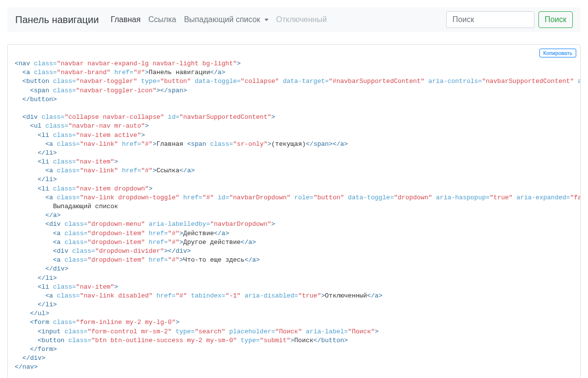 The image size is (588, 378). What do you see at coordinates (61, 20) in the screenshot?
I see `navbar-brand: Панель навигации` at bounding box center [61, 20].